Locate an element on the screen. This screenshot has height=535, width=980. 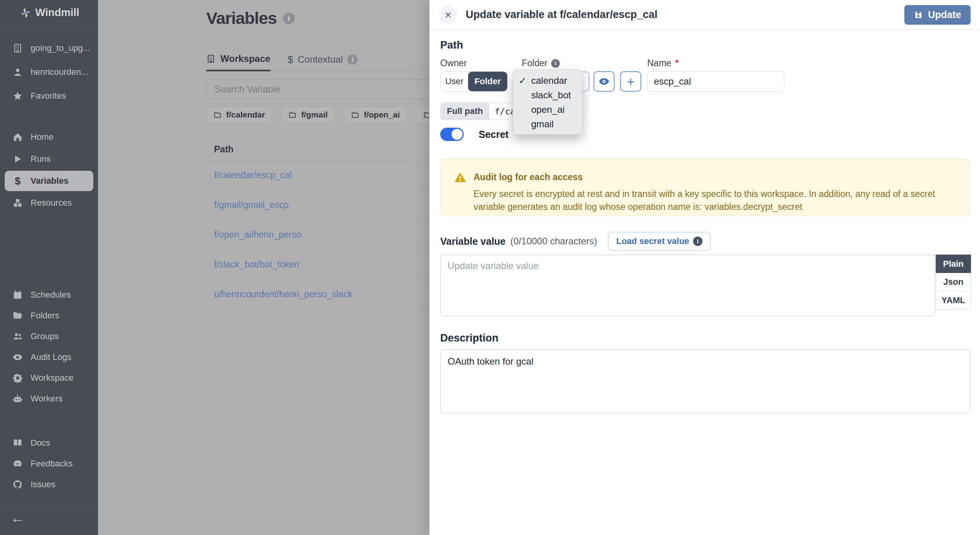
page-title-row: Variables i is located at coordinates (250, 18).